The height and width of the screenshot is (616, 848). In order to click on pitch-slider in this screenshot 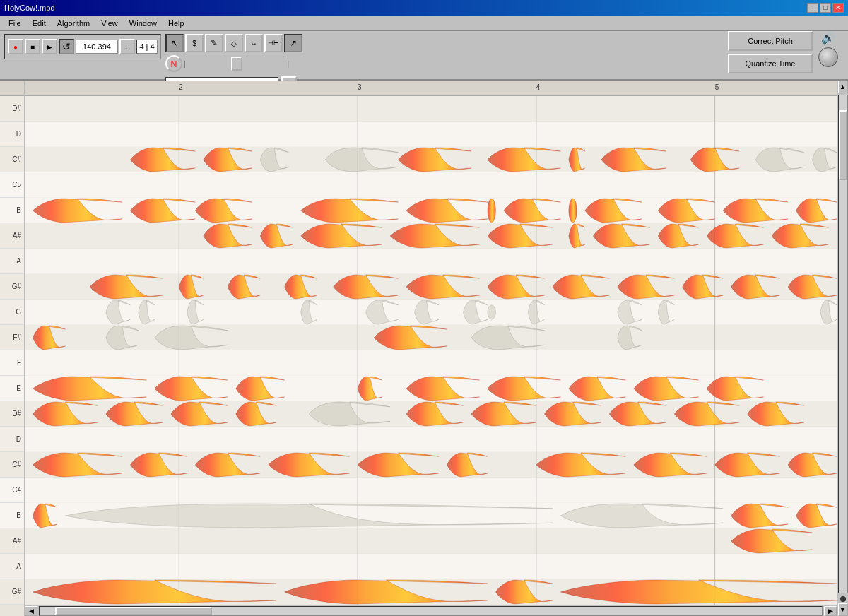, I will do `click(237, 64)`.